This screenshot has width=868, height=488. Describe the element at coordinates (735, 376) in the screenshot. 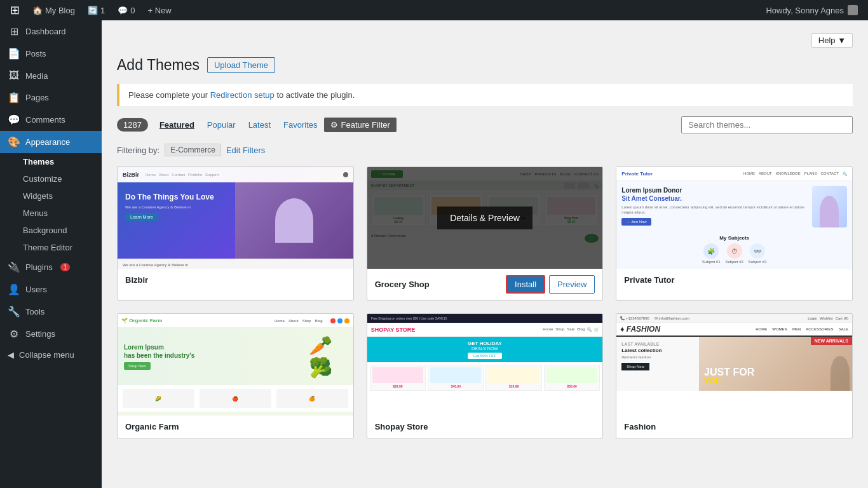

I see `theme-card-fashion: 📞 +1234567890✉ info@fashion.com LoginWis…` at that location.